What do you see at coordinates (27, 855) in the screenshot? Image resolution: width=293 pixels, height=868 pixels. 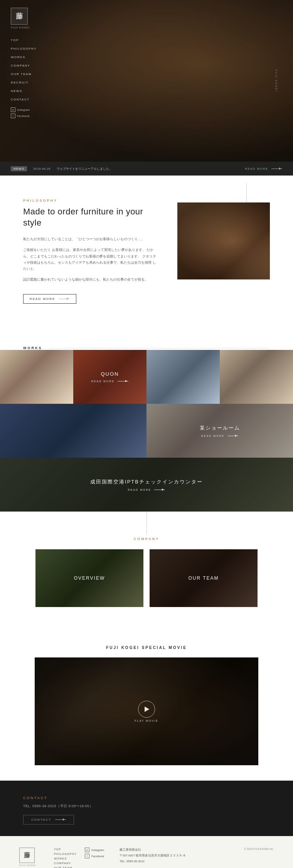 I see `footer-logo-box: 藤` at bounding box center [27, 855].